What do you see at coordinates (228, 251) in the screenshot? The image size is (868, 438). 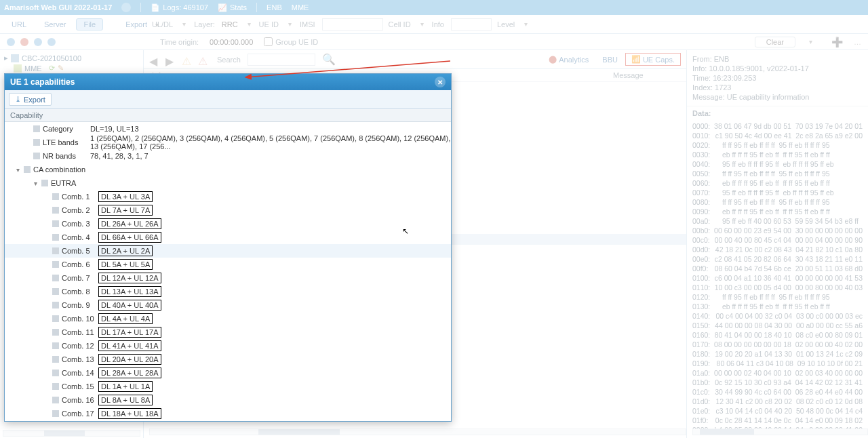 I see `combo-row: Comb. 5DL 2A + UL 2A` at bounding box center [228, 251].